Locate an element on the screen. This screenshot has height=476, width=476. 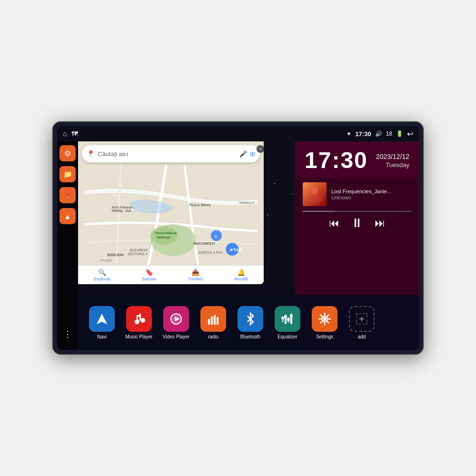
music-info: Lost Frequencies_Janie... Unknown is located at coordinates (371, 194).